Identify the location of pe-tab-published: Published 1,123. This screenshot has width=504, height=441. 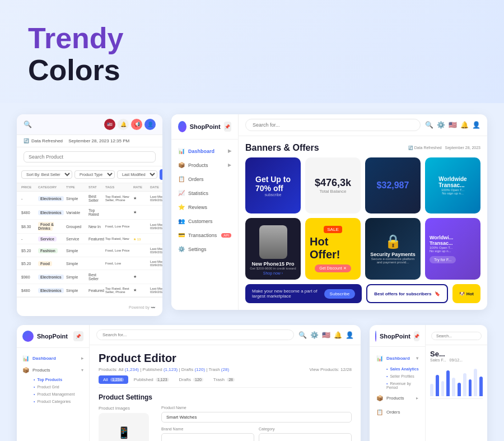
(151, 380).